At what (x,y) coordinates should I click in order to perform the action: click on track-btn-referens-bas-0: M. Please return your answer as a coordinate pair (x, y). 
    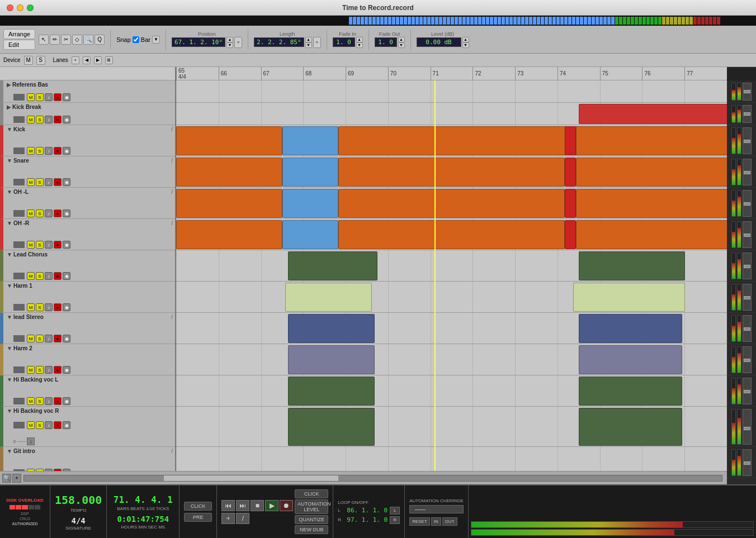
    Looking at the image, I should click on (31, 97).